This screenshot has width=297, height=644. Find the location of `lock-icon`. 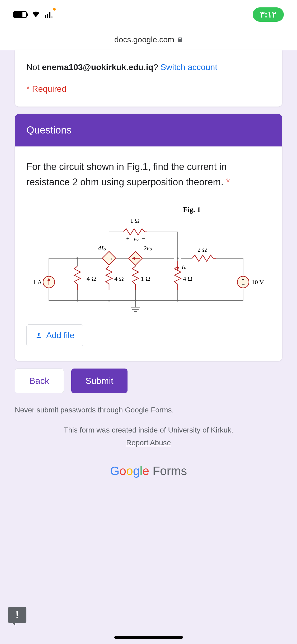

lock-icon is located at coordinates (180, 40).